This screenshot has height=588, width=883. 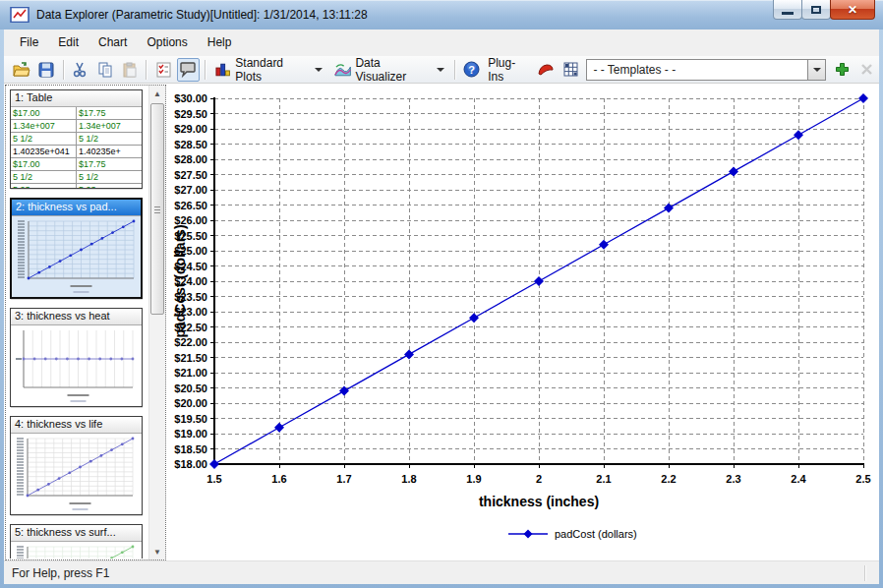 I want to click on table-thumbnail: $17.00$17.751.34e+0071.34e+0075 1/25 1/2…, so click(x=77, y=147).